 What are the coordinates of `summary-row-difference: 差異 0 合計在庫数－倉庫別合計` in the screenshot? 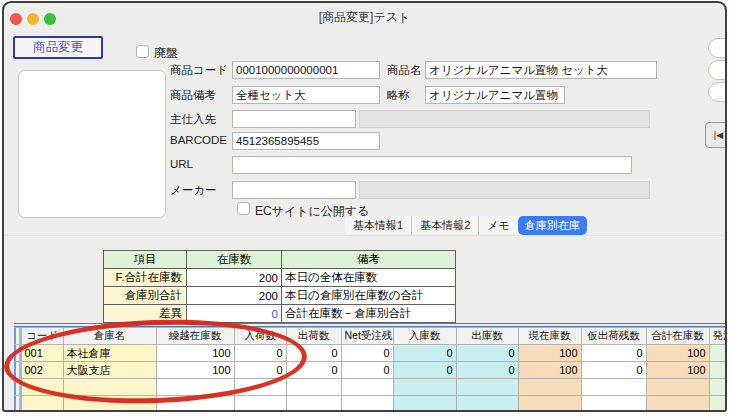 It's located at (280, 314).